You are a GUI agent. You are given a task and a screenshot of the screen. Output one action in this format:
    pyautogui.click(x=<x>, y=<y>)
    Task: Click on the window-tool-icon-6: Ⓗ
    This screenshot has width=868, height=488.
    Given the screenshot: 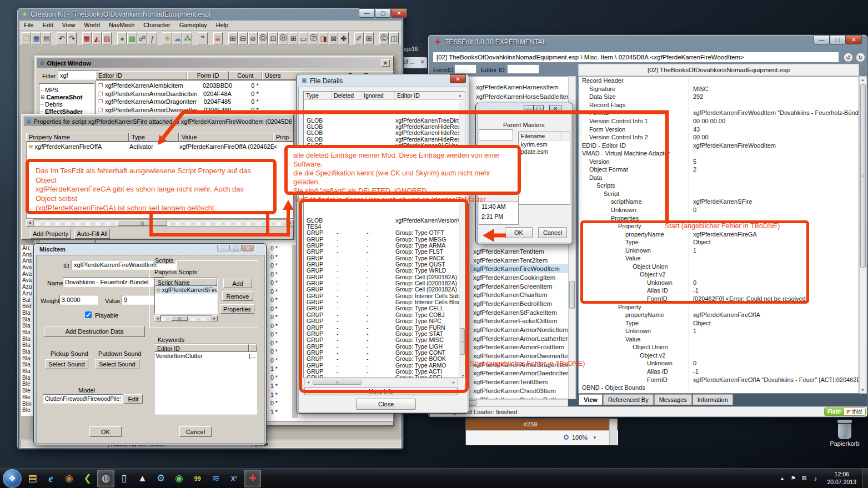 What is the action you would take?
    pyautogui.click(x=283, y=38)
    